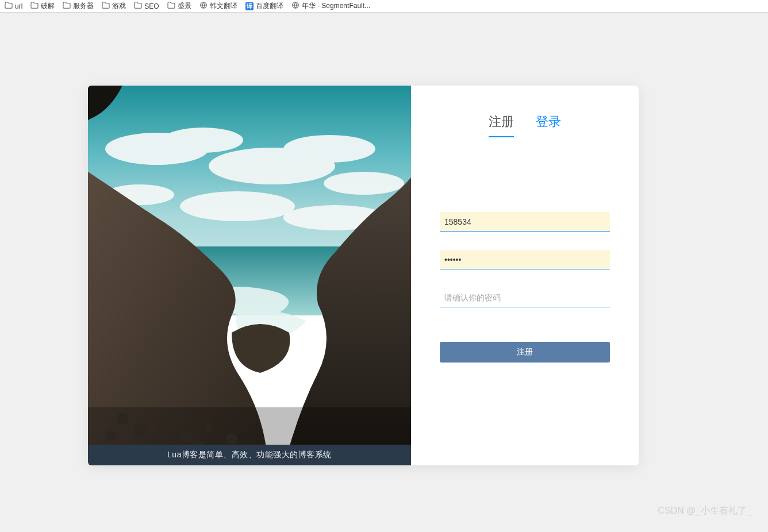  Describe the element at coordinates (525, 298) in the screenshot. I see `field-confirm-password` at that location.